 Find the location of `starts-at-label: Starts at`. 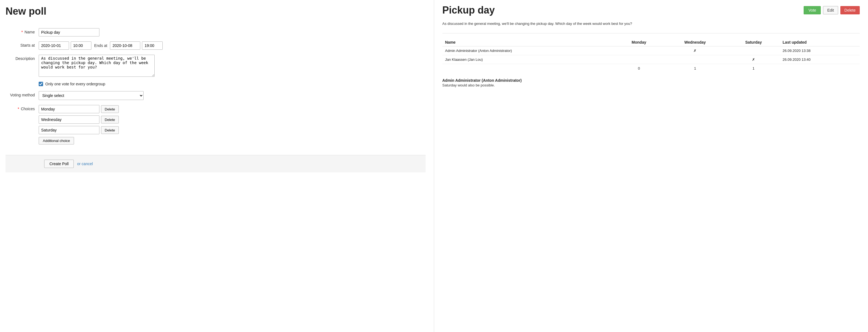

starts-at-label: Starts at is located at coordinates (22, 44).